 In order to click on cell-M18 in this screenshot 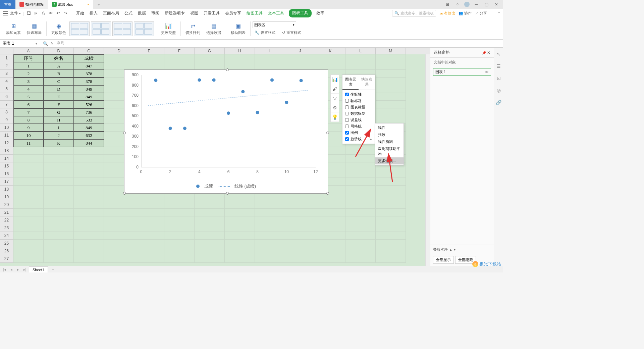, I will do `click(391, 189)`.